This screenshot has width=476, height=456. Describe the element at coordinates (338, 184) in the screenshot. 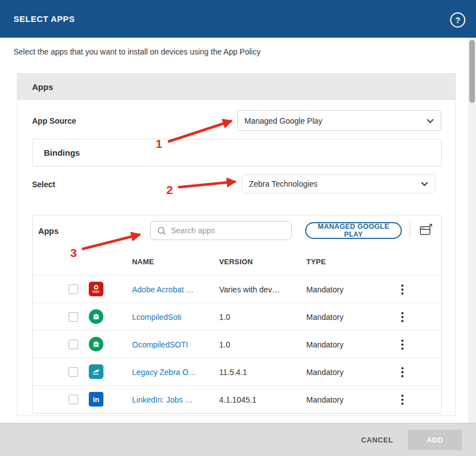

I see `bindings-select-dropdown: Zebra Technologies` at that location.